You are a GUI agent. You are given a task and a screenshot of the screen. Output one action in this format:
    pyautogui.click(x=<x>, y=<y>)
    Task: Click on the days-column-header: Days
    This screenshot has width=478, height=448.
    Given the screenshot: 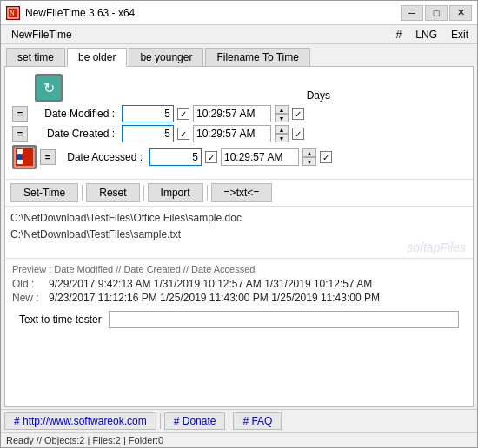 What is the action you would take?
    pyautogui.click(x=318, y=96)
    